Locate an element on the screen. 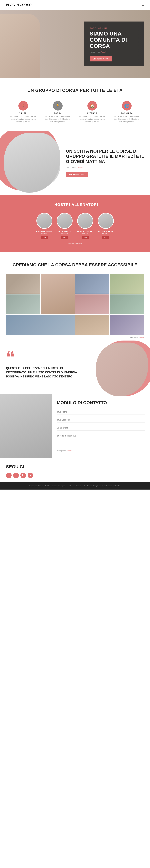 Image resolution: width=150 pixels, height=868 pixels. gallery-credit: Immagini da Freepik is located at coordinates (75, 338).